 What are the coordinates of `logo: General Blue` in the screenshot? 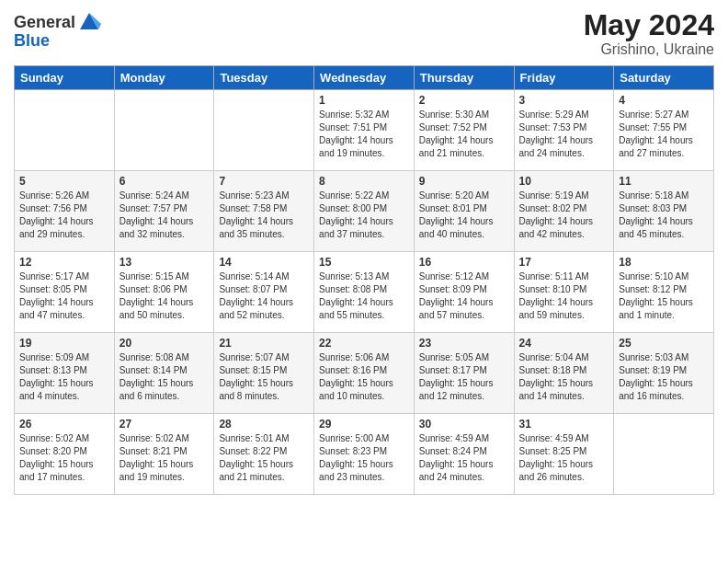 It's located at (57, 29).